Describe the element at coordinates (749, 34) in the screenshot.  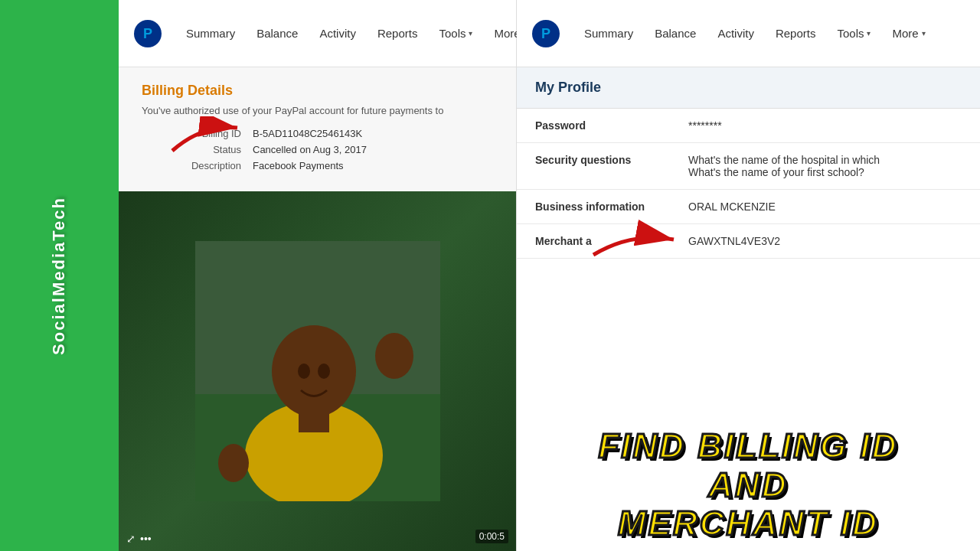
I see `right-paypal-nav: P Summary Balance Activity Reports Tools…` at that location.